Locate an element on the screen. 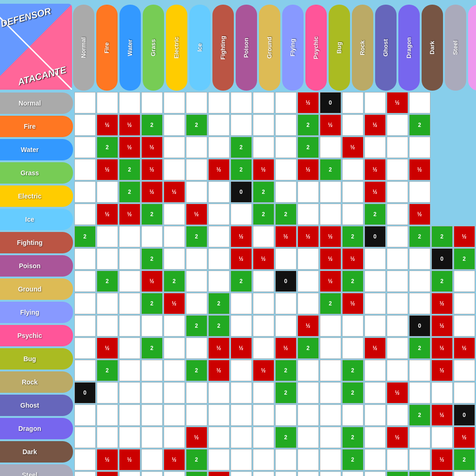 Image resolution: width=476 pixels, height=476 pixels. table-row: 2½22½½ is located at coordinates (275, 304).